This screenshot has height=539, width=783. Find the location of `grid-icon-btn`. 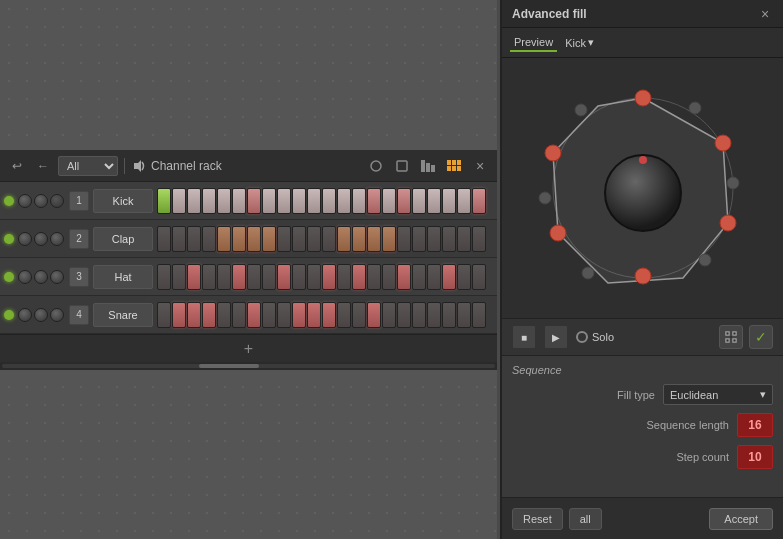

grid-icon-btn is located at coordinates (454, 166).